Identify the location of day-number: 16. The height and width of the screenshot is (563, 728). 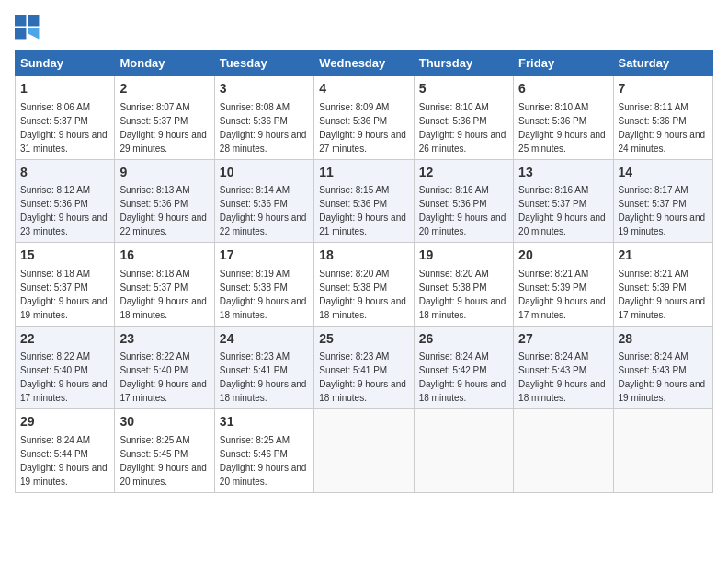
(164, 256).